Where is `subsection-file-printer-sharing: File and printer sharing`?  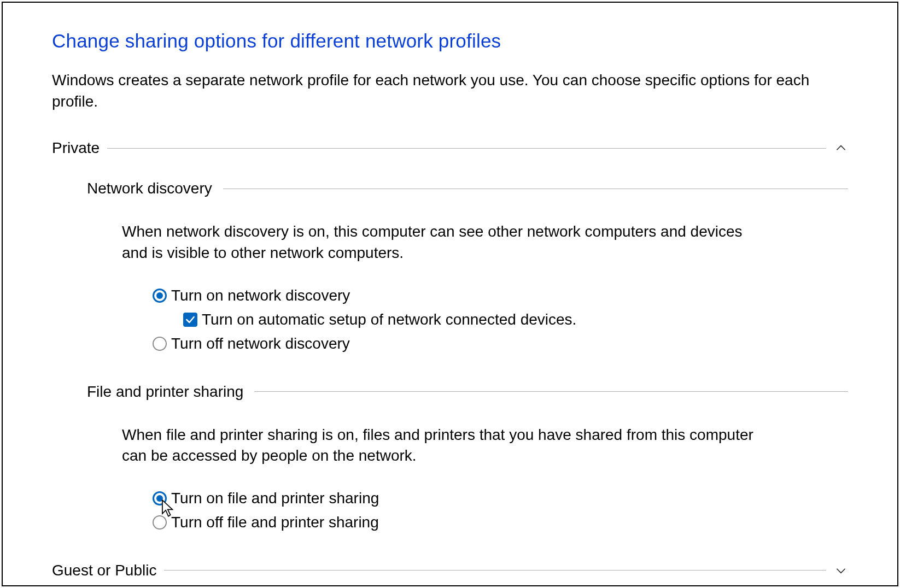 subsection-file-printer-sharing: File and printer sharing is located at coordinates (467, 392).